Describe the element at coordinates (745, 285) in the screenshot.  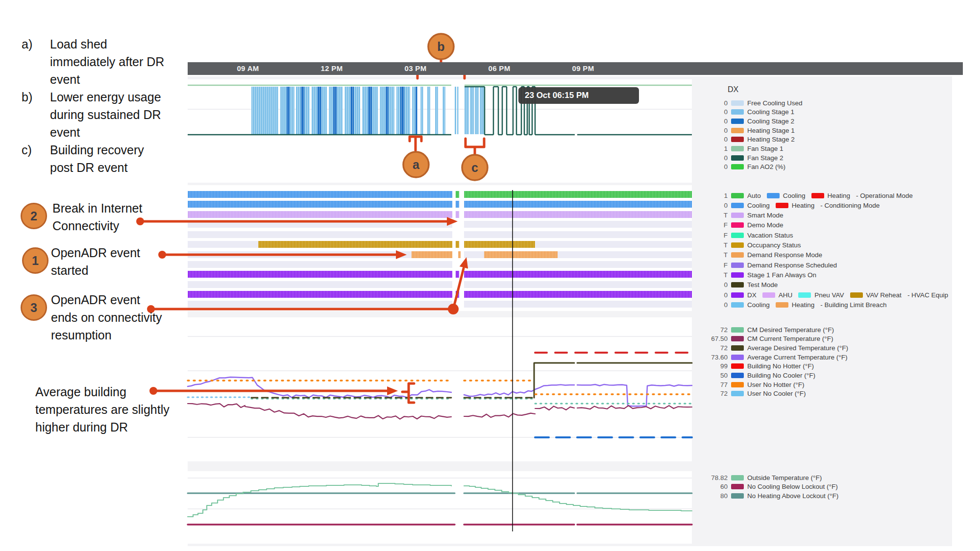
I see `legend-row-mode: 0Test Mode` at that location.